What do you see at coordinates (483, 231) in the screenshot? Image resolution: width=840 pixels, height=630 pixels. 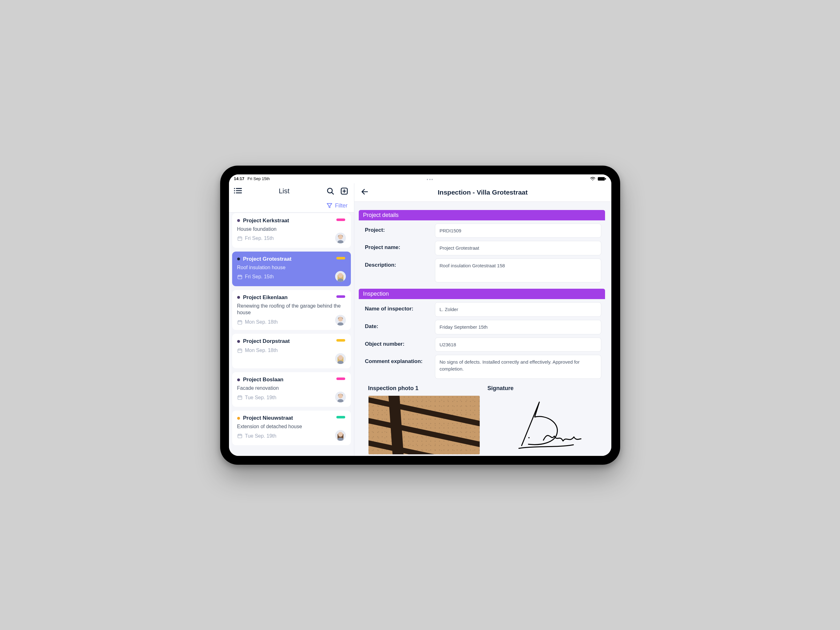 I see `field-row: Project: PRDI1509` at bounding box center [483, 231].